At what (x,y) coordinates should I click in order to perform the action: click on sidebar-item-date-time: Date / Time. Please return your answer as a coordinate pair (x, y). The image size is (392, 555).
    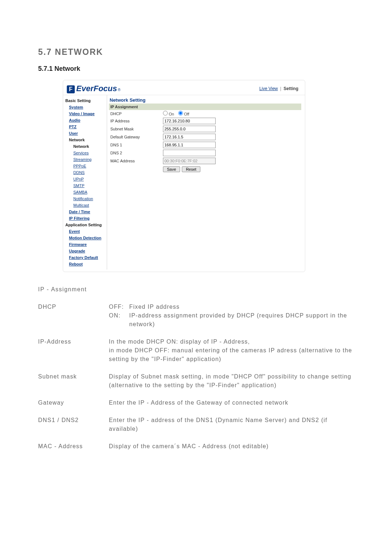
    Looking at the image, I should click on (85, 212).